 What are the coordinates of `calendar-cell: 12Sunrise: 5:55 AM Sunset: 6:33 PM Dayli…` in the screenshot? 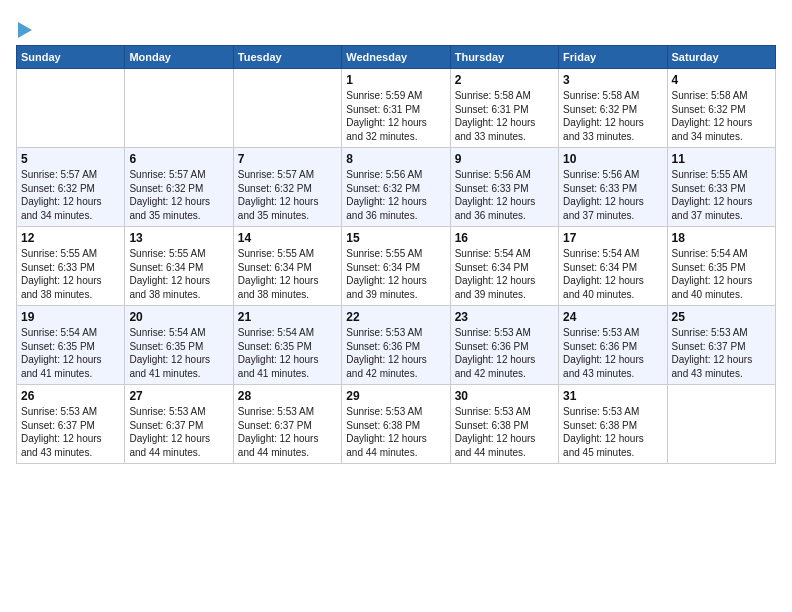 It's located at (71, 266).